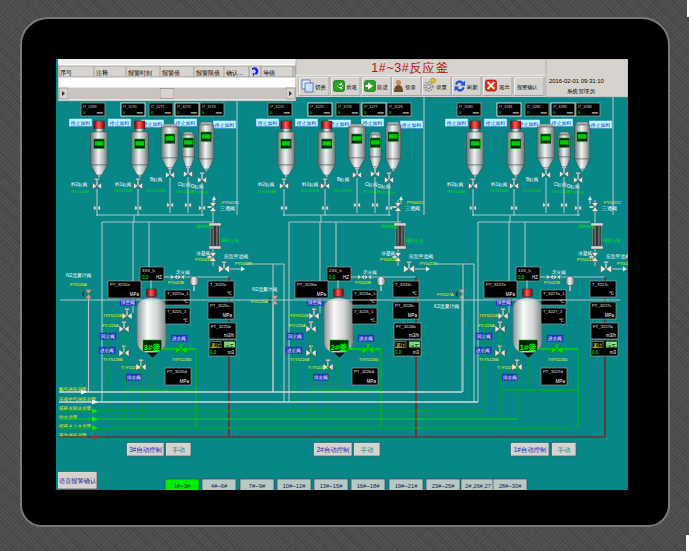  What do you see at coordinates (553, 372) in the screenshot?
I see `svg-text: PT_3227d` at bounding box center [553, 372].